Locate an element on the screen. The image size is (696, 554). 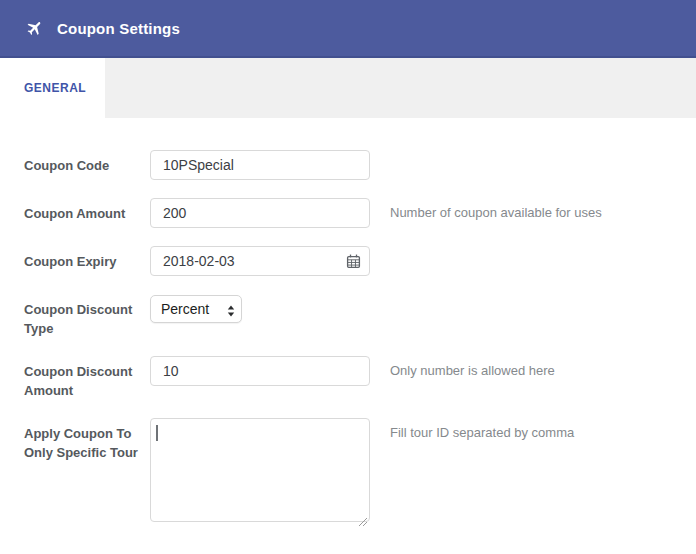
coupon-expiry-input is located at coordinates (260, 261).